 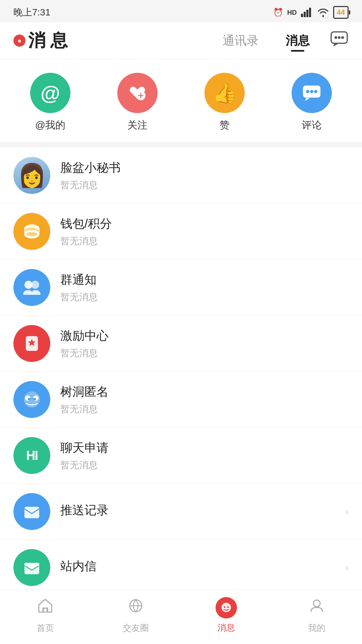 I want to click on message-subtitle-group: 暂无消息, so click(x=204, y=297).